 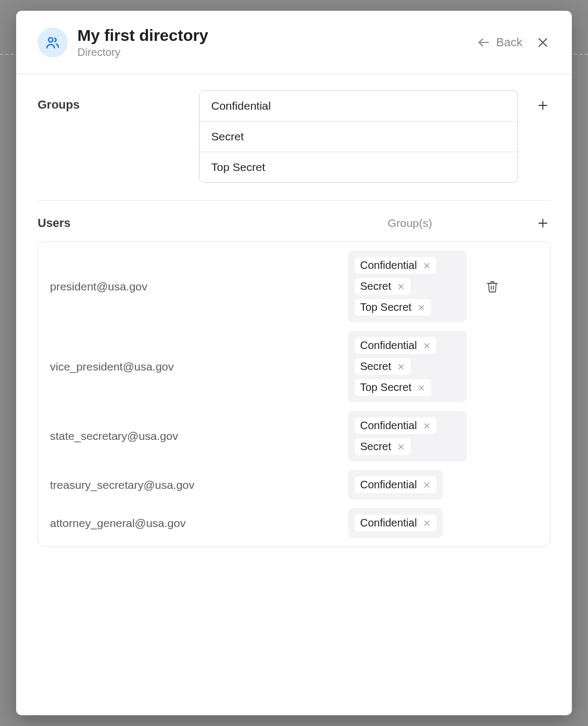 What do you see at coordinates (358, 137) in the screenshot?
I see `group-row: Secret` at bounding box center [358, 137].